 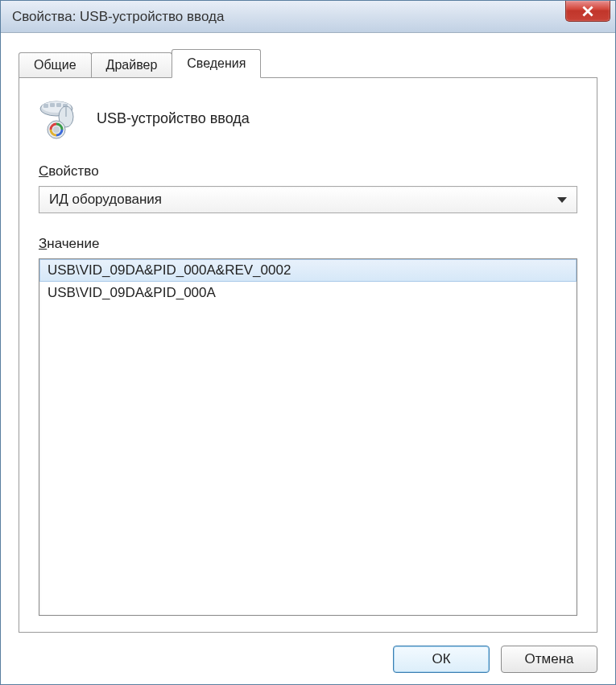 What do you see at coordinates (216, 64) in the screenshot?
I see `tab-details: Сведения` at bounding box center [216, 64].